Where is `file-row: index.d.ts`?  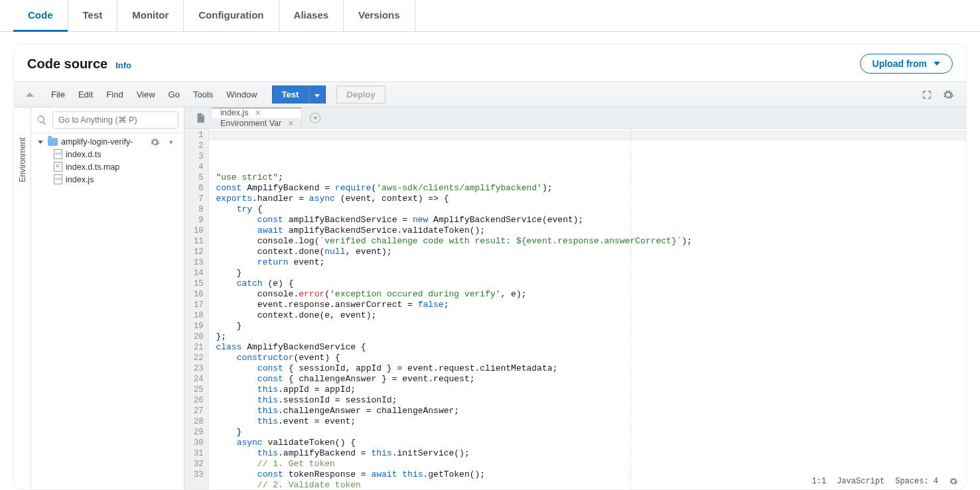 file-row: index.d.ts is located at coordinates (107, 154).